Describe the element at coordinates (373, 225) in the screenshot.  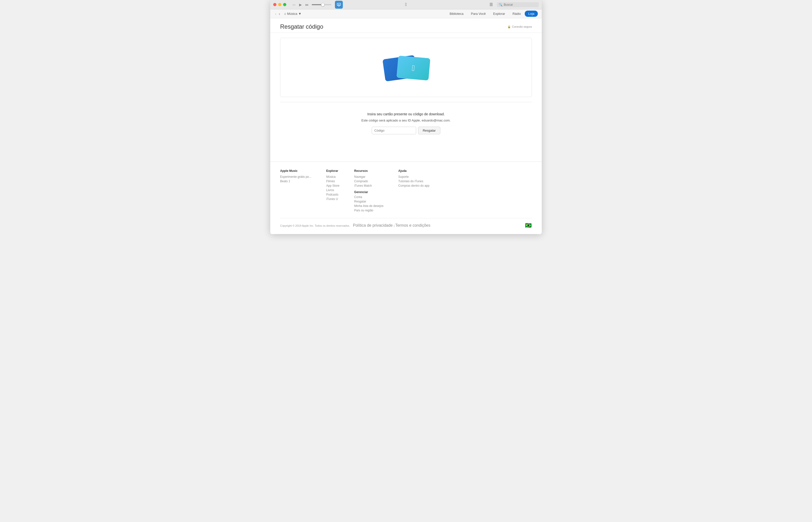
I see `footer-privacy-link: Política de privacidade` at that location.